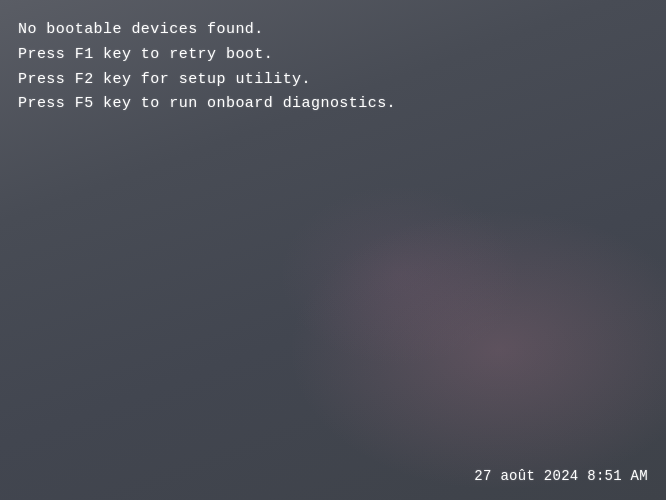  Describe the element at coordinates (207, 104) in the screenshot. I see `bios-line-4: Press F5 key to run onboard diagnostics.` at that location.